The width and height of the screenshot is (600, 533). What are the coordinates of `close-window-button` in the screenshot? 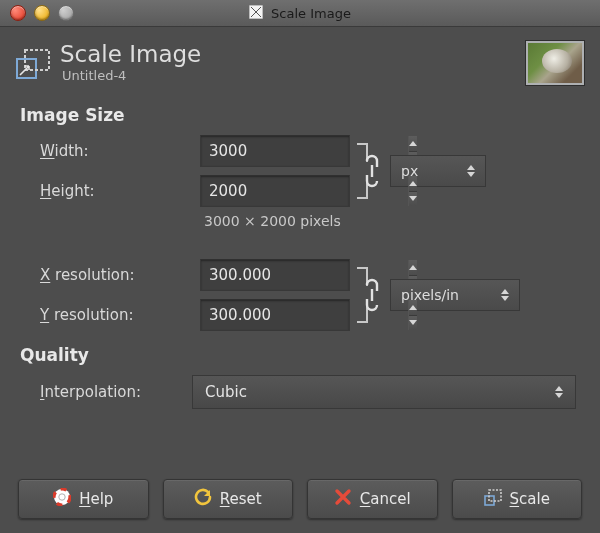 It's located at (18, 13).